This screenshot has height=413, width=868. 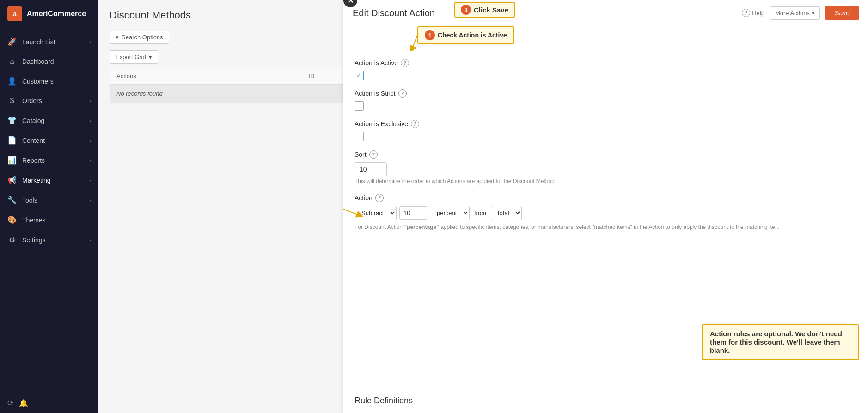 What do you see at coordinates (605, 401) in the screenshot?
I see `rule-definitions-section: Rule Definitions` at bounding box center [605, 401].